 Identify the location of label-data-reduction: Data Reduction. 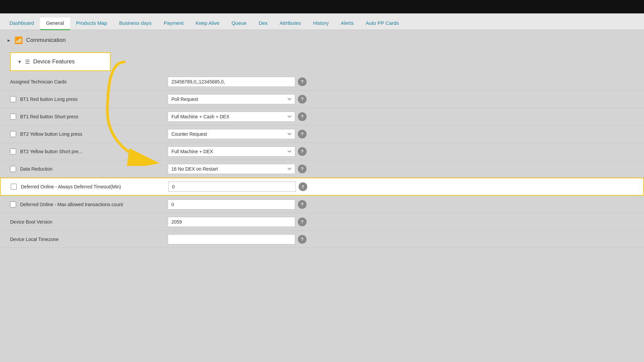
(36, 169).